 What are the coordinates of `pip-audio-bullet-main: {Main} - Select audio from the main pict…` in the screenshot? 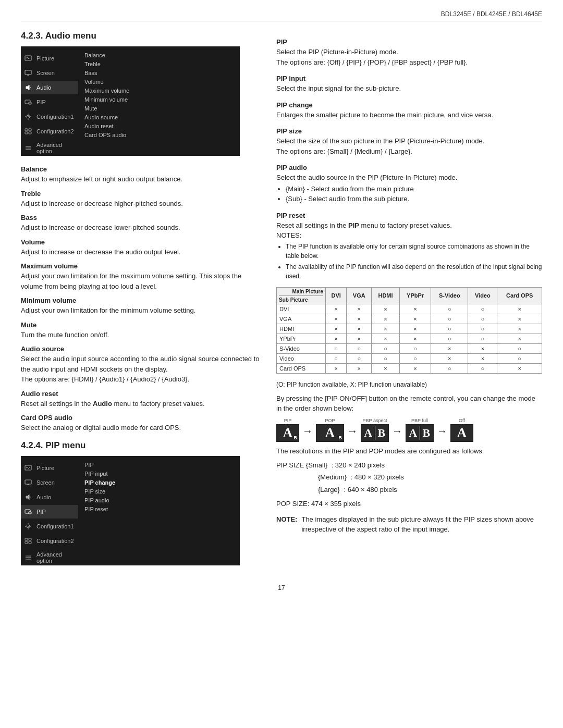 It's located at (414, 189).